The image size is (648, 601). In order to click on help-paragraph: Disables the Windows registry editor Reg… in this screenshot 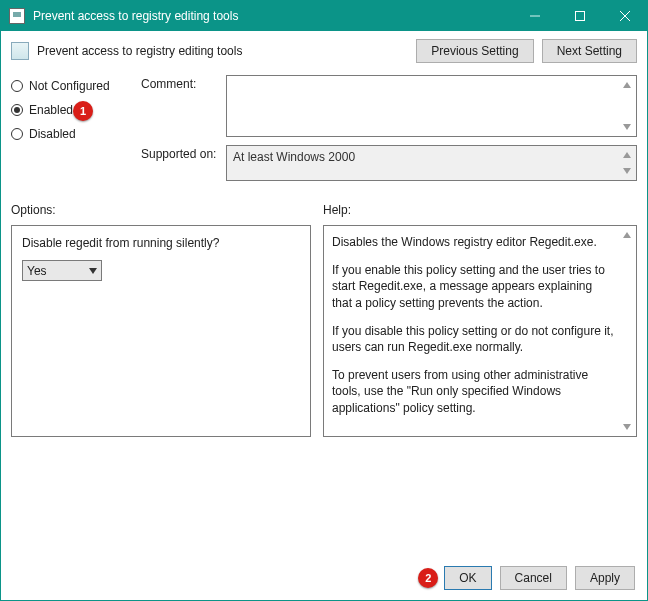, I will do `click(473, 242)`.